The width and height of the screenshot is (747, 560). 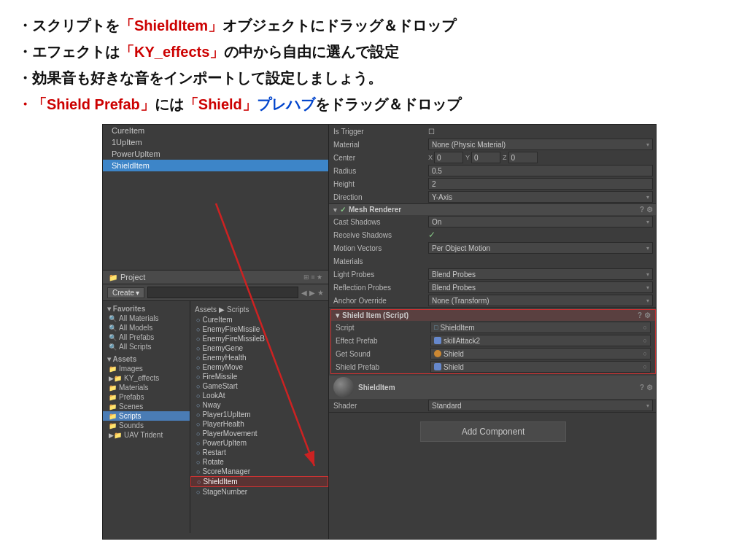 What do you see at coordinates (146, 388) in the screenshot?
I see `assets-materials: 📁 Materials` at bounding box center [146, 388].